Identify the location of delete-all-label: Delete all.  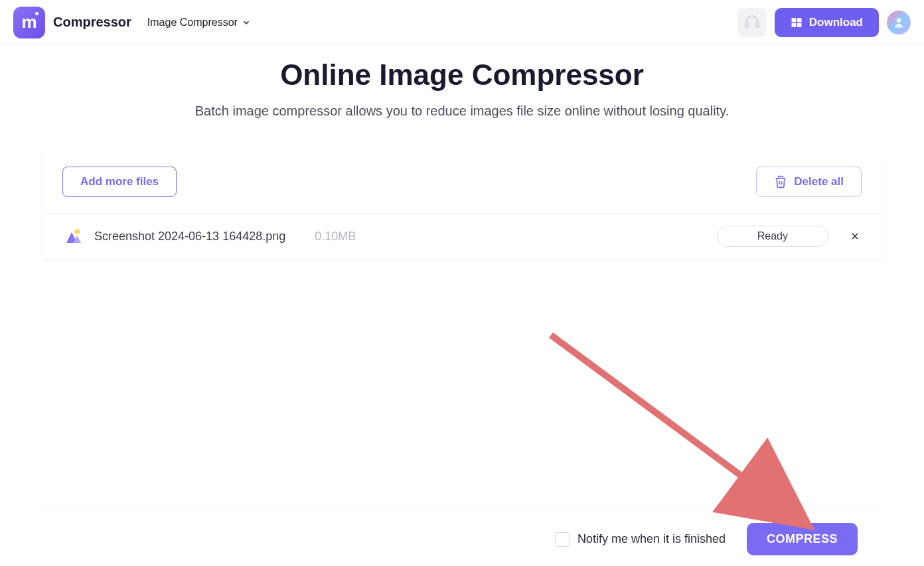
(819, 182).